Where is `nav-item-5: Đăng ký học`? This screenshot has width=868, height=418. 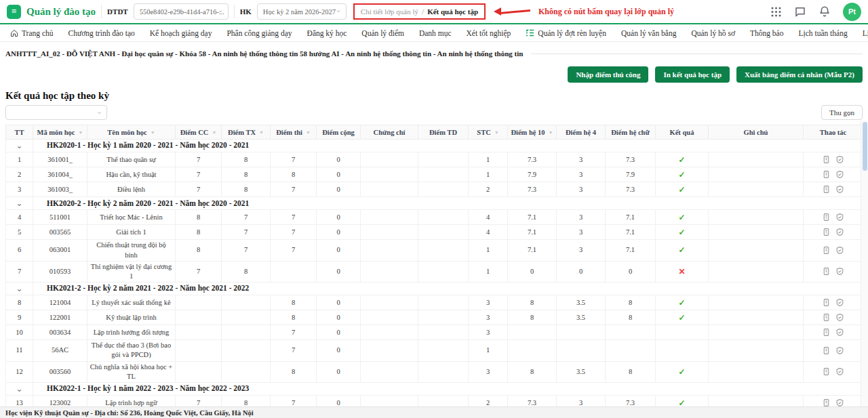
nav-item-5: Đăng ký học is located at coordinates (327, 33).